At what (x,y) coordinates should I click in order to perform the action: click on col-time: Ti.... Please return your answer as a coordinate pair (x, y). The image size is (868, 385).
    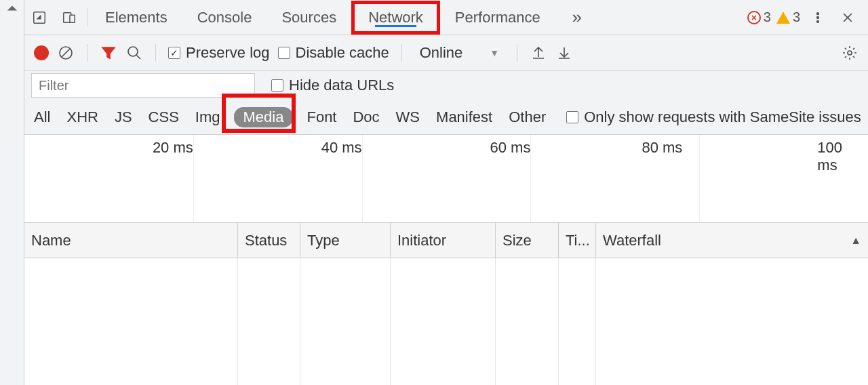
    Looking at the image, I should click on (578, 240).